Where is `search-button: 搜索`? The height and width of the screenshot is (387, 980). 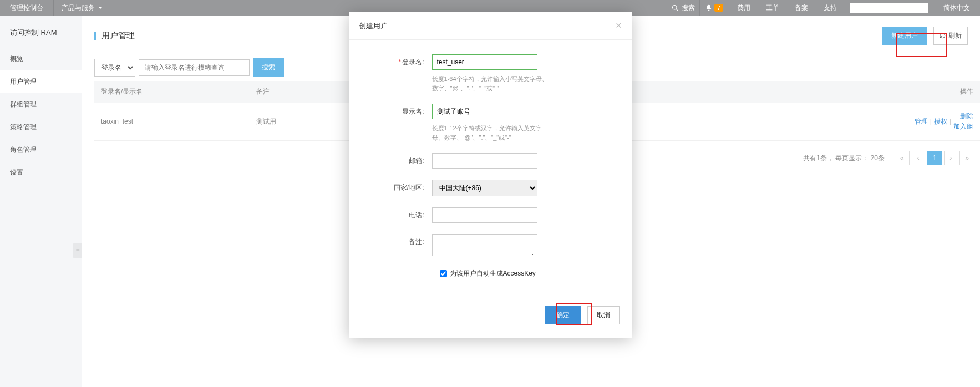
search-button: 搜索 is located at coordinates (268, 68).